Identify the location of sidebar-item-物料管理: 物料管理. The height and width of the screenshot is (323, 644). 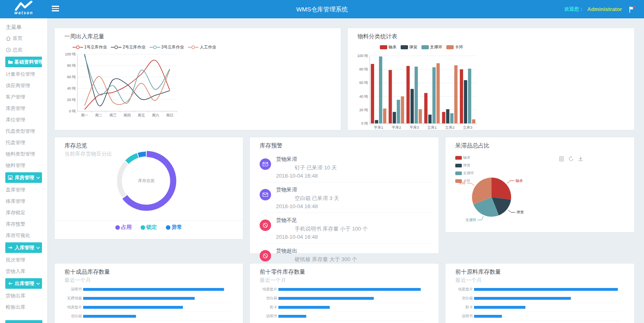
(24, 165).